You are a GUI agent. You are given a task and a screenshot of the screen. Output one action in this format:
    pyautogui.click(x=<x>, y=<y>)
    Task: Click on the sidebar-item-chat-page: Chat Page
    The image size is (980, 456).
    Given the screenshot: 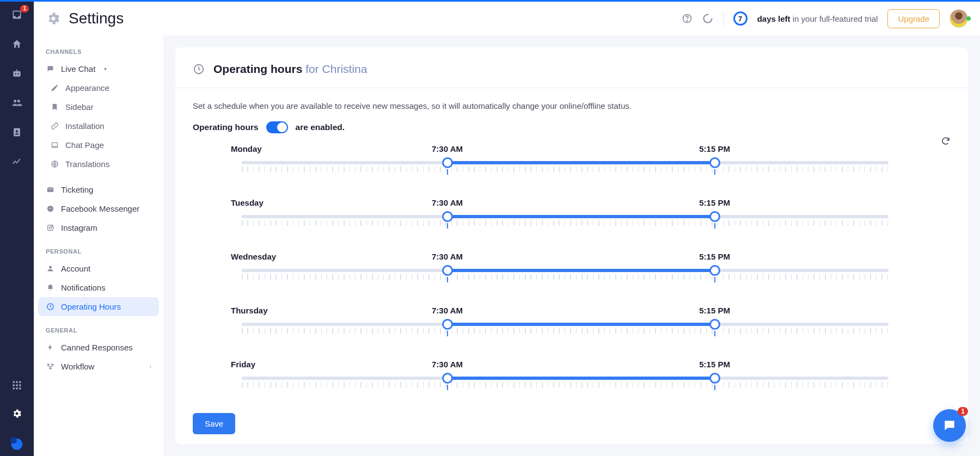 What is the action you would take?
    pyautogui.click(x=99, y=145)
    